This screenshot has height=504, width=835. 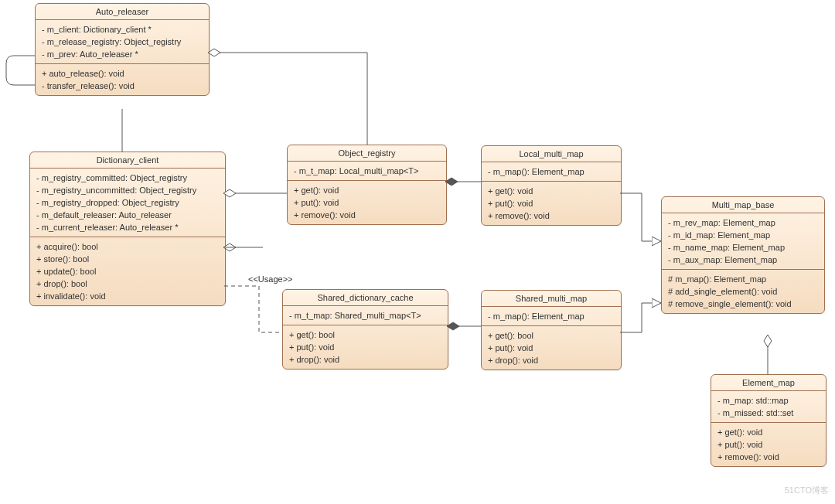 I want to click on class-attrs: - m_client: Dictionary_client * - m_rele…, so click(x=122, y=42).